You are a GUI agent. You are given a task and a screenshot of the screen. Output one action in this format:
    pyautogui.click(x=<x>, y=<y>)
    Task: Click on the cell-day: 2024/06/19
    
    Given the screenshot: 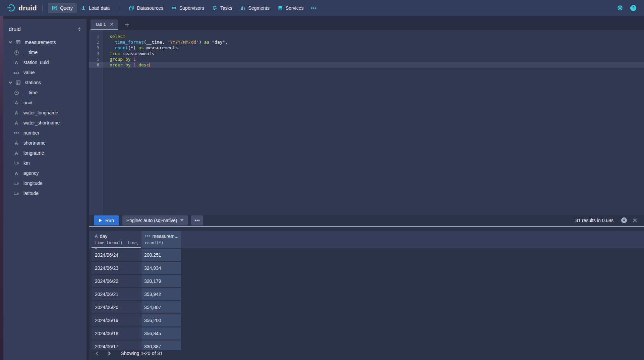 What is the action you would take?
    pyautogui.click(x=116, y=320)
    